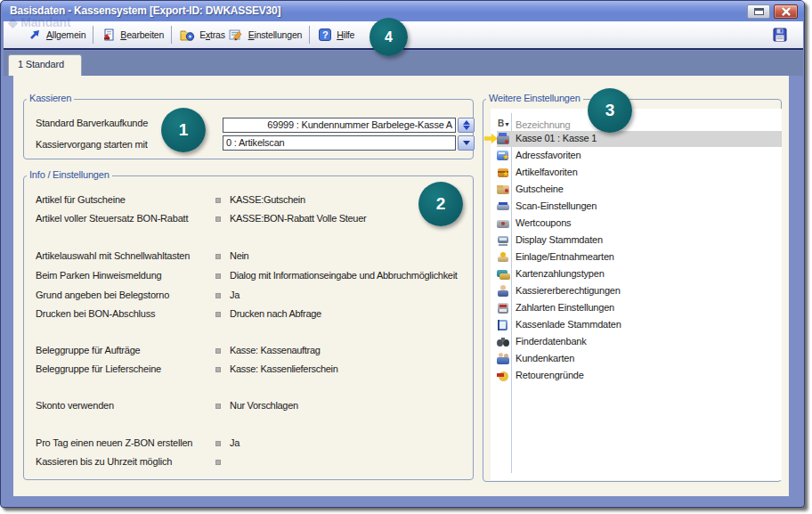  Describe the element at coordinates (248, 257) in the screenshot. I see `info-row: Artikelauswahl mit SchnellwahltastenNein` at that location.